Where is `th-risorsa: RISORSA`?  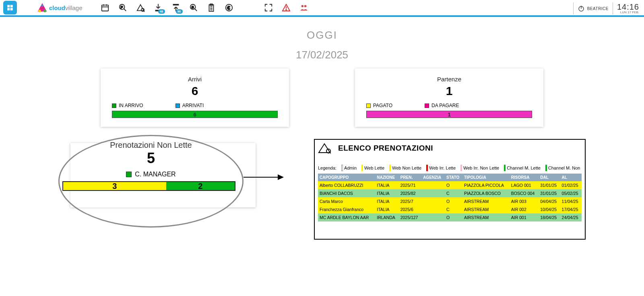 th-risorsa: RISORSA is located at coordinates (524, 177).